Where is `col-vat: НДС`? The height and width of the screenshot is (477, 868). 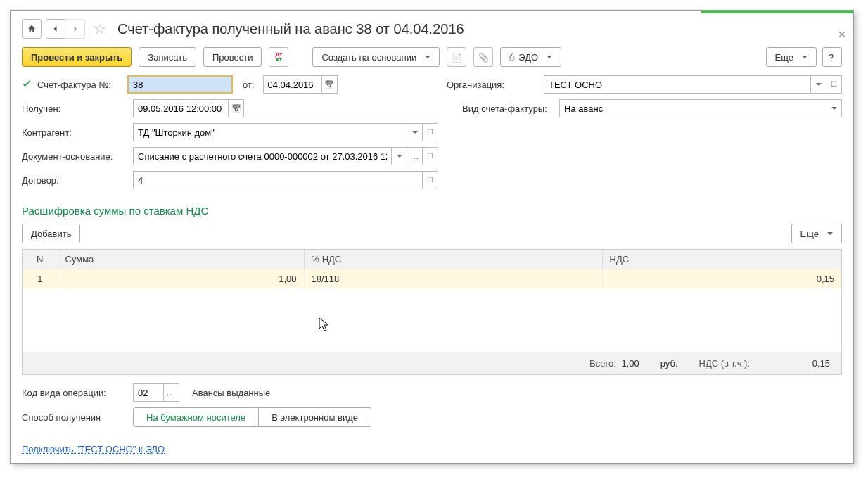 col-vat: НДС is located at coordinates (722, 260).